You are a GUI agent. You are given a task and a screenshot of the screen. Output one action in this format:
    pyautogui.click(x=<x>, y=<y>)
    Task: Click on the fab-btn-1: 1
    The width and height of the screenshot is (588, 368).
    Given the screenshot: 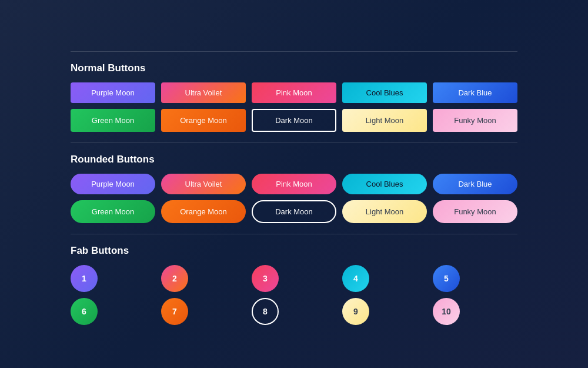 What is the action you would take?
    pyautogui.click(x=84, y=279)
    